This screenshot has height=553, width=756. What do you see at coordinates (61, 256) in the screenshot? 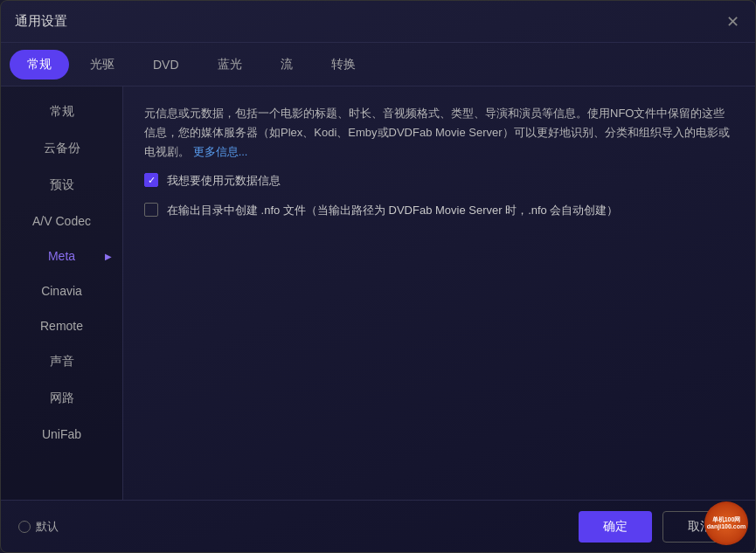
I see `sidebar-item-meta: Meta ▶` at bounding box center [61, 256].